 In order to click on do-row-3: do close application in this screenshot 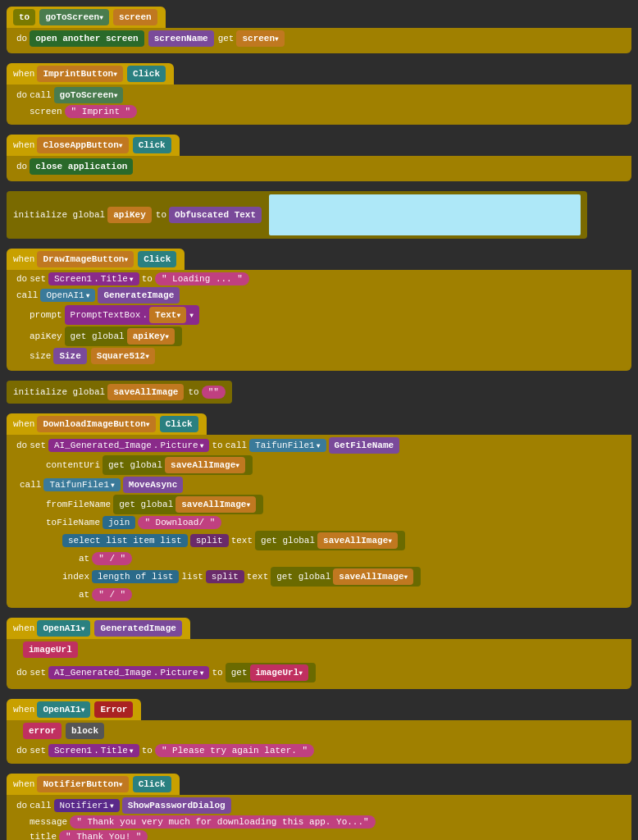, I will do `click(319, 167)`.